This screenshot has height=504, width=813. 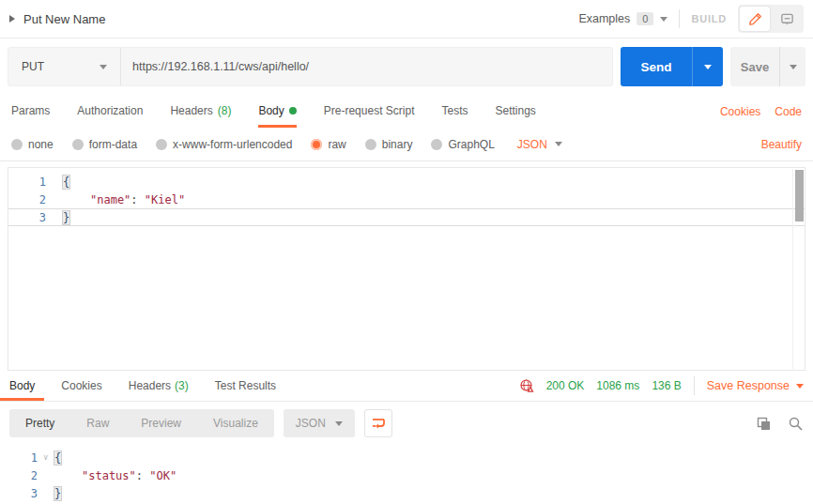 I want to click on status-code: 200 OK, so click(x=565, y=386).